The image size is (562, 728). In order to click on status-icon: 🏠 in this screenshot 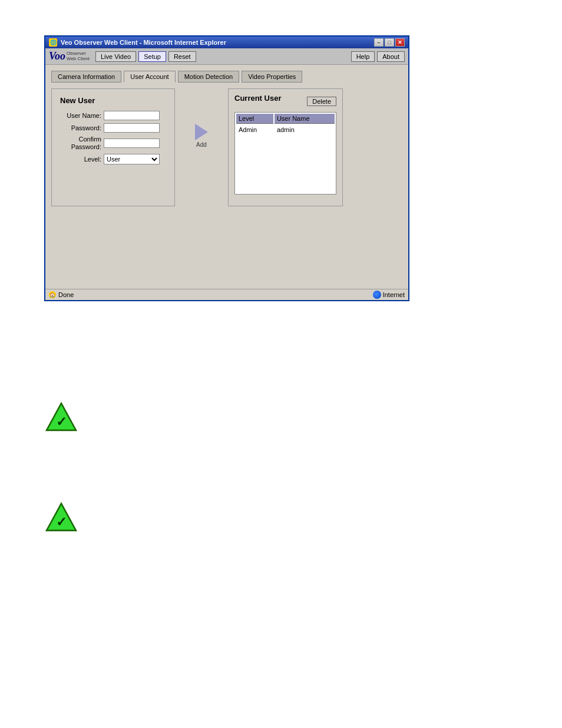, I will do `click(52, 295)`.